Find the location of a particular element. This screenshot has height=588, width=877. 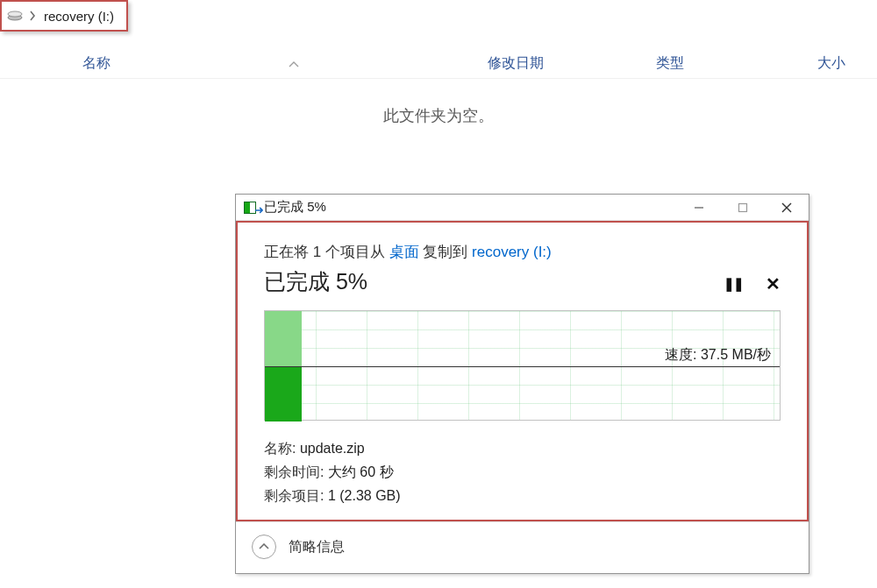

breadcrumb-path: recovery (I:) is located at coordinates (82, 16).